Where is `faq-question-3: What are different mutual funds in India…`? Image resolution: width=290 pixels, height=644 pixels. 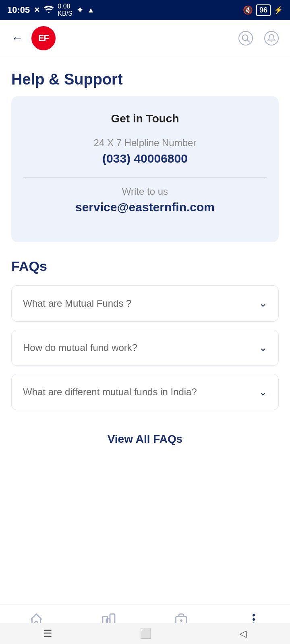 faq-question-3: What are different mutual funds in India… is located at coordinates (138, 392).